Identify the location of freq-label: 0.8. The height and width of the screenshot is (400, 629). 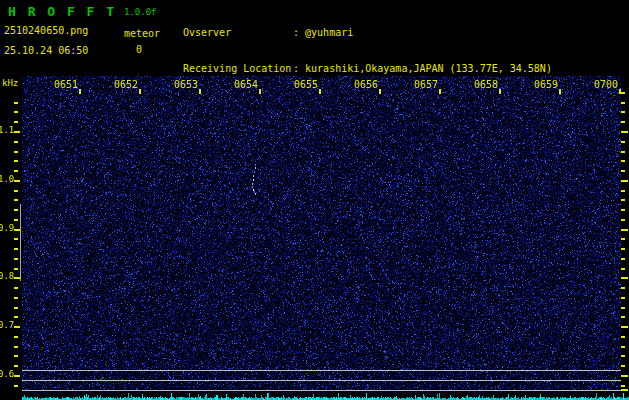
(7, 276).